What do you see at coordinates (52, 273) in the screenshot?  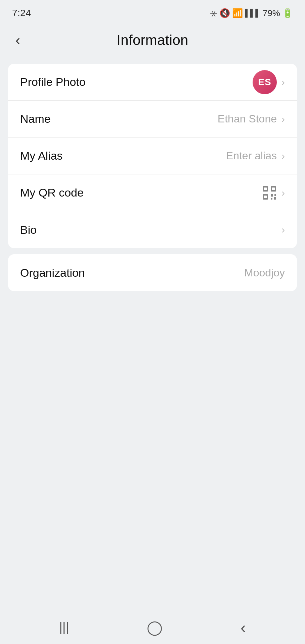 I see `organization-label: Organization` at bounding box center [52, 273].